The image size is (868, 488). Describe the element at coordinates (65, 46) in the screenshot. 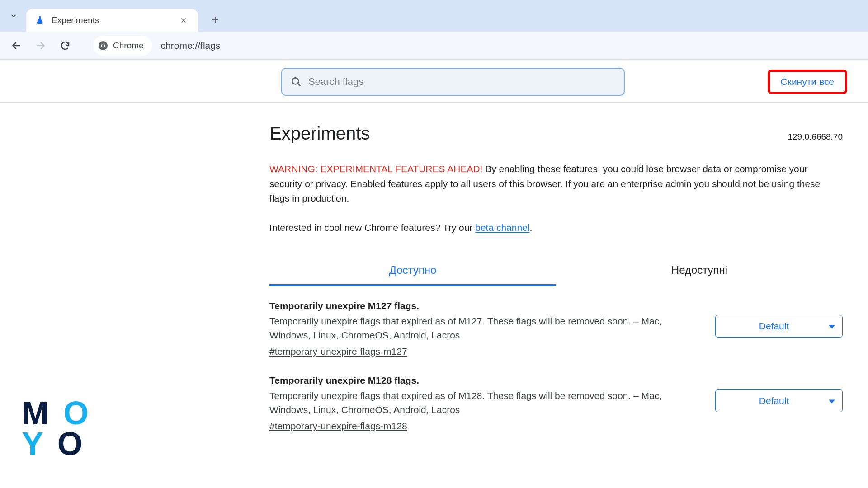

I see `reload-icon` at that location.